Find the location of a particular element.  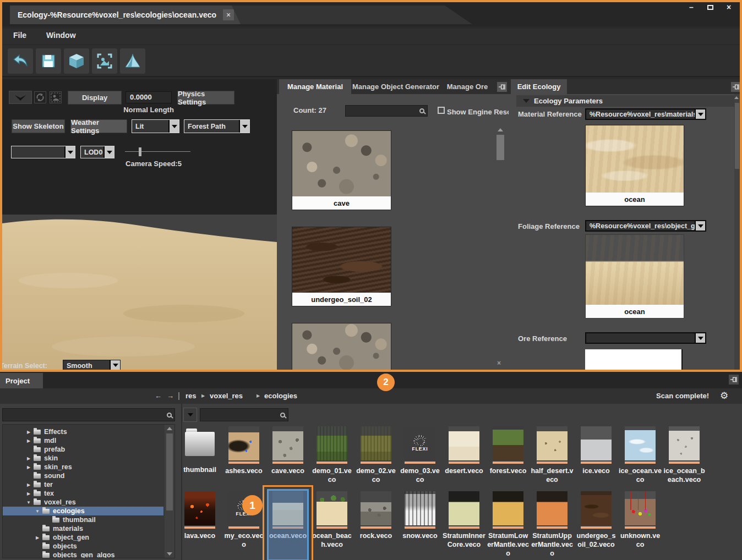

tree-item-tex: tex is located at coordinates (83, 493).